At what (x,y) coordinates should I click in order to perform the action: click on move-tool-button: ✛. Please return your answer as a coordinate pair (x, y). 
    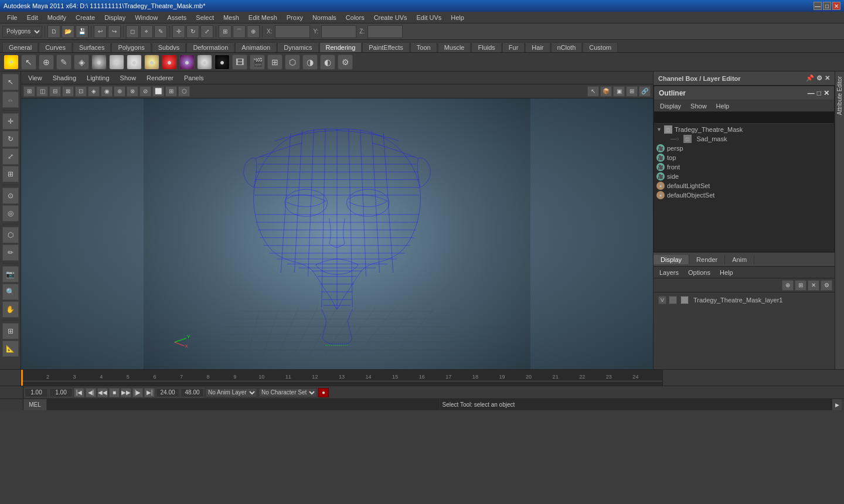
    Looking at the image, I should click on (179, 32).